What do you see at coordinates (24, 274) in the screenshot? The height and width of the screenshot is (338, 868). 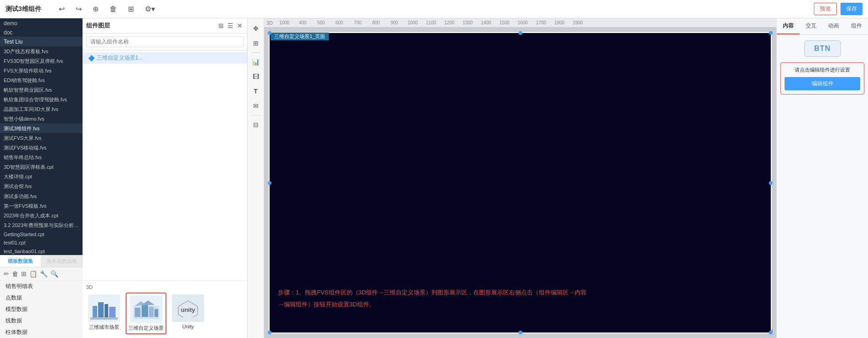 I see `grid-tool-icon: ⊞` at bounding box center [24, 274].